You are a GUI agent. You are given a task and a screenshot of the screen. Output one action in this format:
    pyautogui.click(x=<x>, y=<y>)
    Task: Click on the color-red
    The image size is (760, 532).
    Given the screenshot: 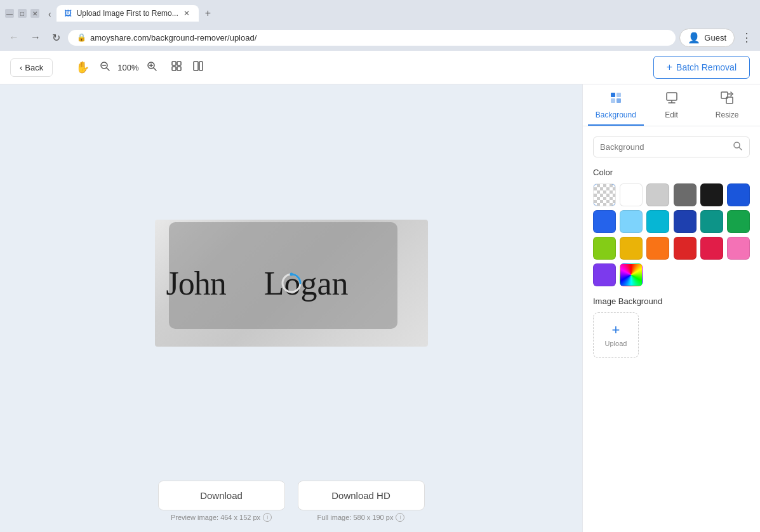 What is the action you would take?
    pyautogui.click(x=685, y=248)
    